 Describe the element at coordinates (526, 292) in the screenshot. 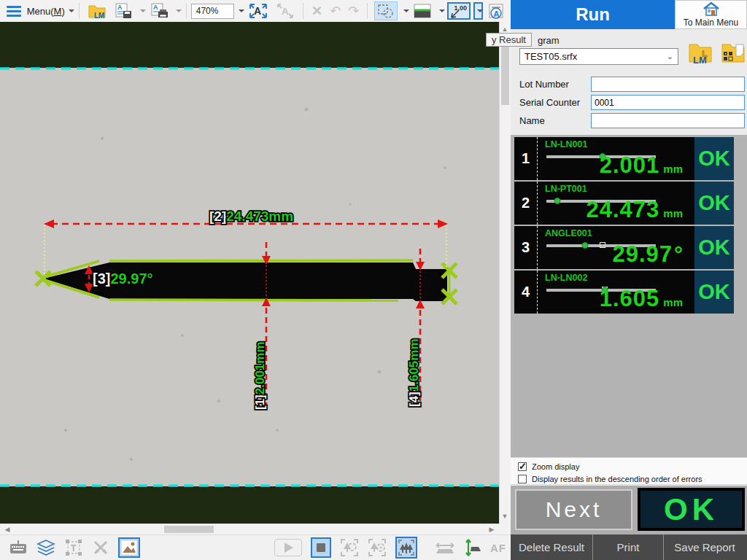

I see `result-index: 4` at that location.